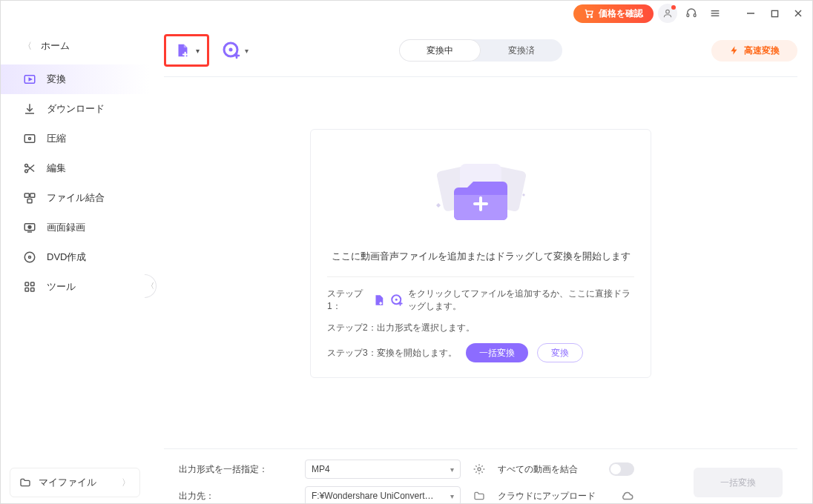 This screenshot has width=813, height=504. I want to click on sidebar-item-label: DVD作成, so click(67, 257).